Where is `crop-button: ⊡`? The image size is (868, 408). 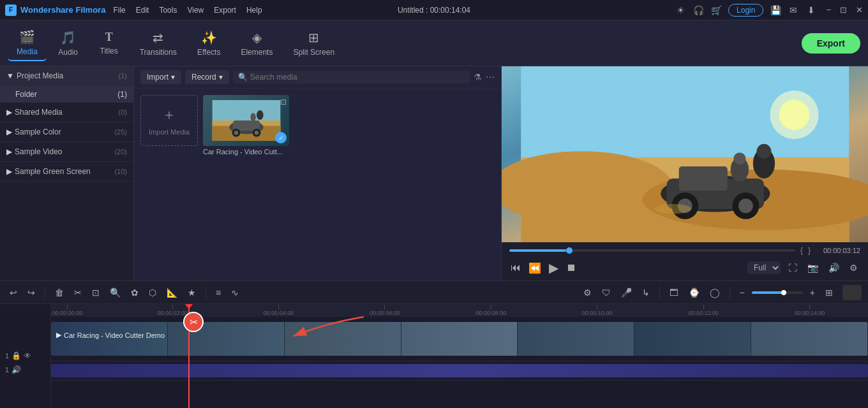
crop-button: ⊡ is located at coordinates (96, 293).